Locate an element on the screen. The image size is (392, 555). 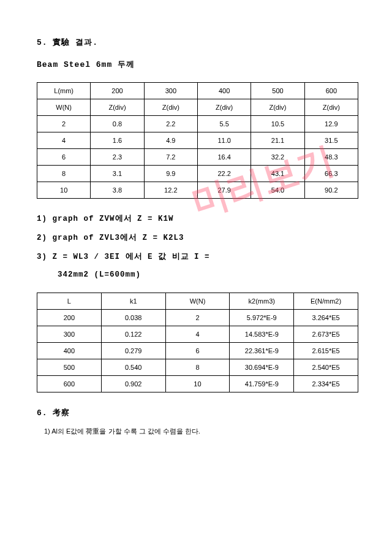
table-row: 5000.540830.694*E-92.540*E5 is located at coordinates (198, 368).